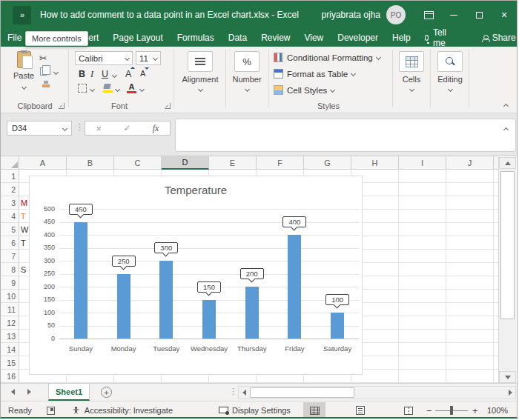 The width and height of the screenshot is (519, 420). Describe the element at coordinates (337, 326) in the screenshot. I see `bar-saturday` at that location.